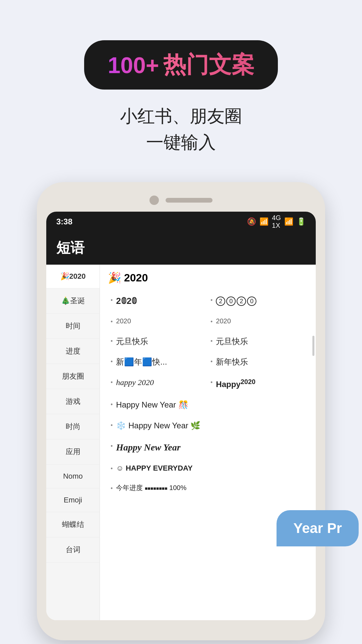 Image resolution: width=362 pixels, height=644 pixels. What do you see at coordinates (73, 500) in the screenshot?
I see `sidebar-item-emoji: Emoji` at bounding box center [73, 500].